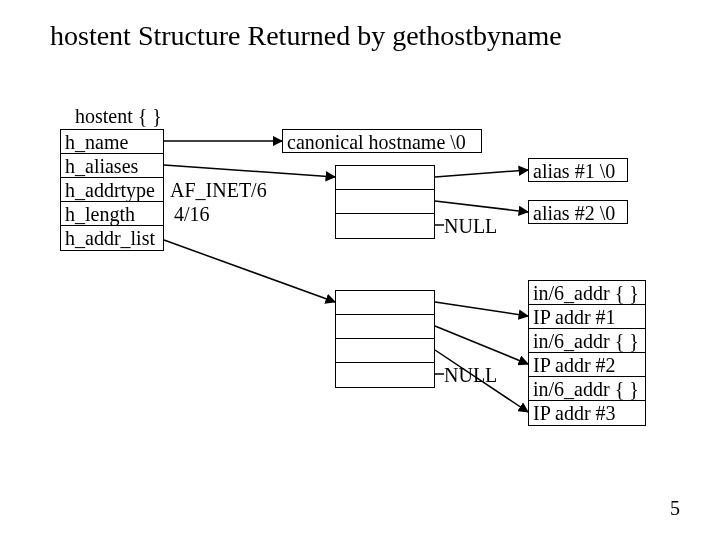  I want to click on in6addr-row-2: in/6_addr { }, so click(587, 341).